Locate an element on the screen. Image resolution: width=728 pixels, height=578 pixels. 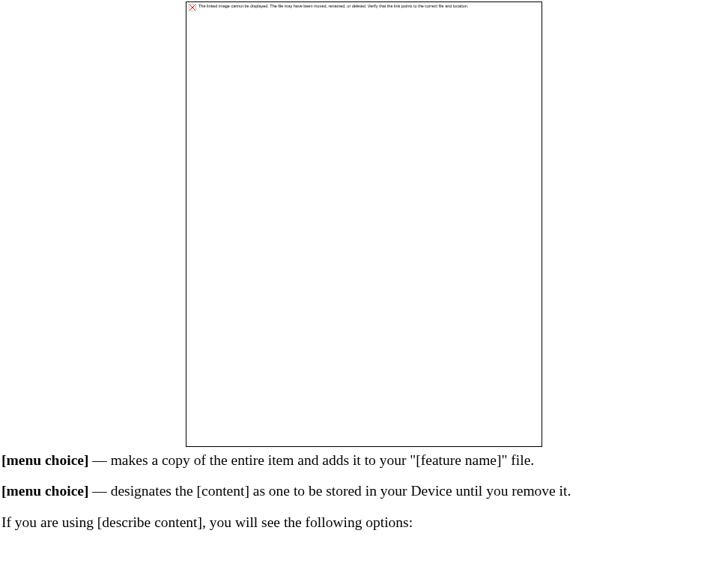
broken-image-icon is located at coordinates (192, 7).